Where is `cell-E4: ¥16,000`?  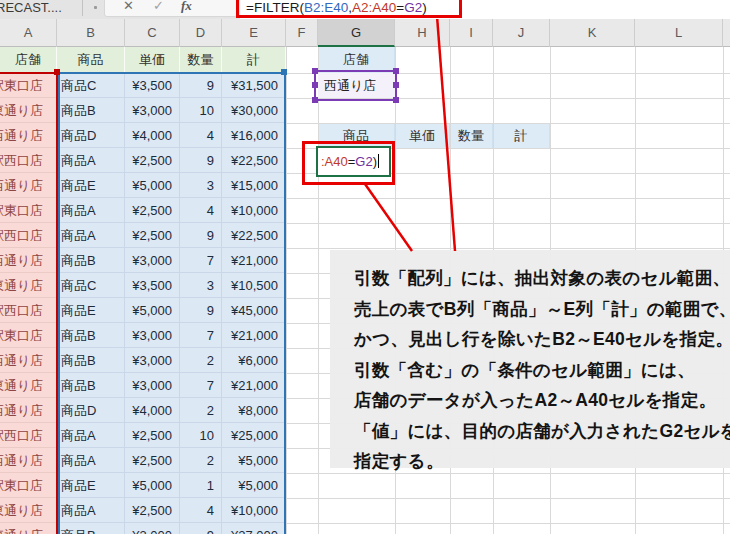
cell-E4: ¥16,000 is located at coordinates (254, 136).